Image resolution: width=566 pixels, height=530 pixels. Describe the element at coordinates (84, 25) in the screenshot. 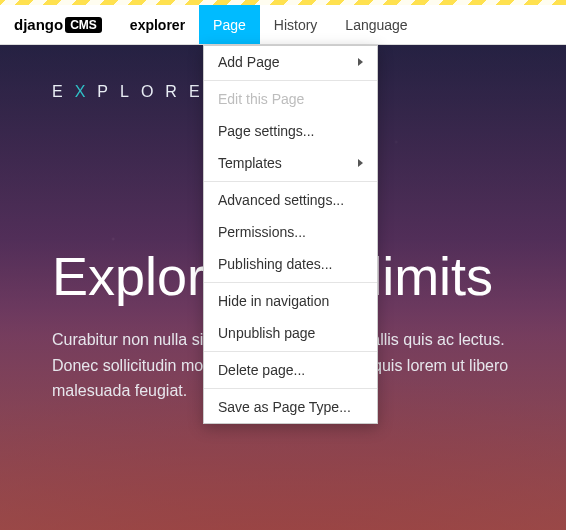

I see `brand-tag: CMS` at that location.